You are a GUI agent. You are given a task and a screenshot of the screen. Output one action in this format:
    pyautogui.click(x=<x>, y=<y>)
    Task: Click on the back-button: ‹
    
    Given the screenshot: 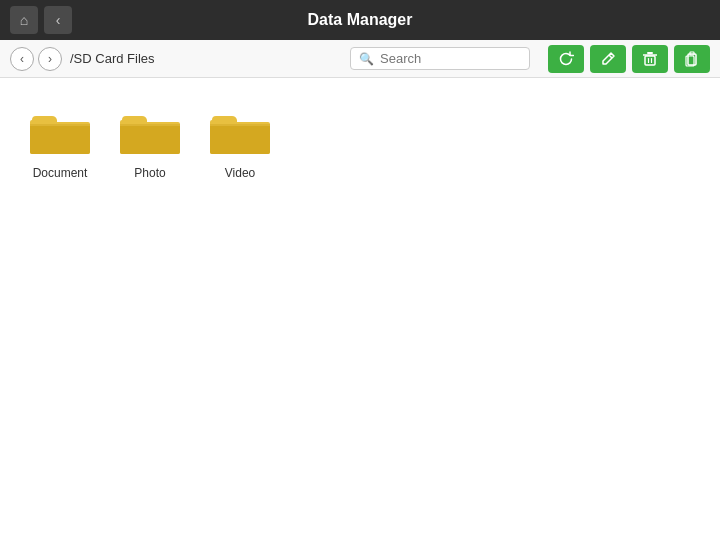 What is the action you would take?
    pyautogui.click(x=58, y=20)
    